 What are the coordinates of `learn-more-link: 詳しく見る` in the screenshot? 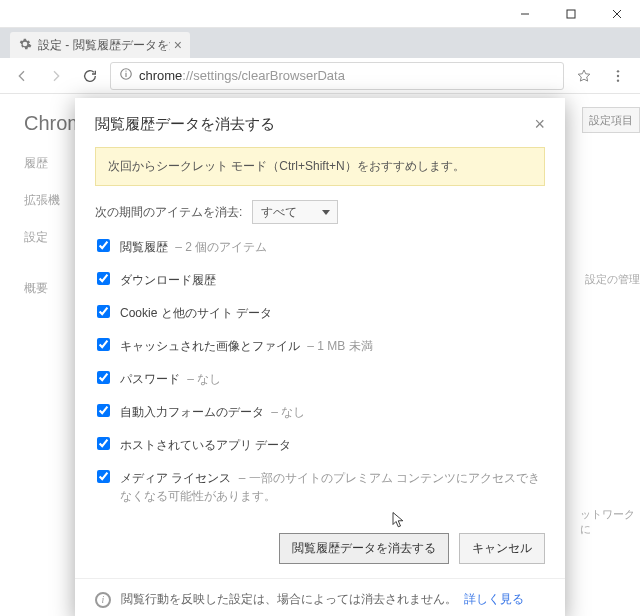 It's located at (494, 599).